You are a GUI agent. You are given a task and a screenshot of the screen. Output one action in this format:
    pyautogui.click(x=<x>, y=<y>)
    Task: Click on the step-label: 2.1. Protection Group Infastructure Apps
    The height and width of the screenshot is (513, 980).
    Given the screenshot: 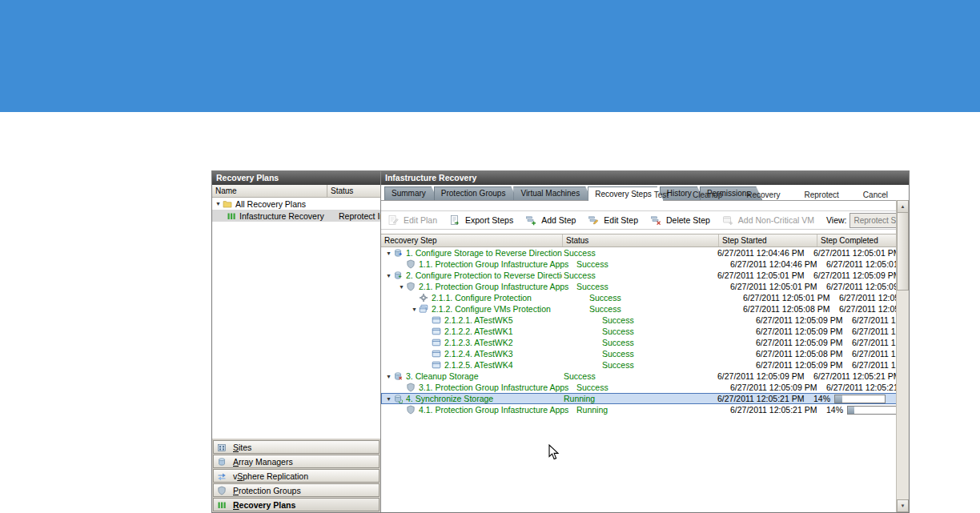 What is the action you would take?
    pyautogui.click(x=493, y=287)
    